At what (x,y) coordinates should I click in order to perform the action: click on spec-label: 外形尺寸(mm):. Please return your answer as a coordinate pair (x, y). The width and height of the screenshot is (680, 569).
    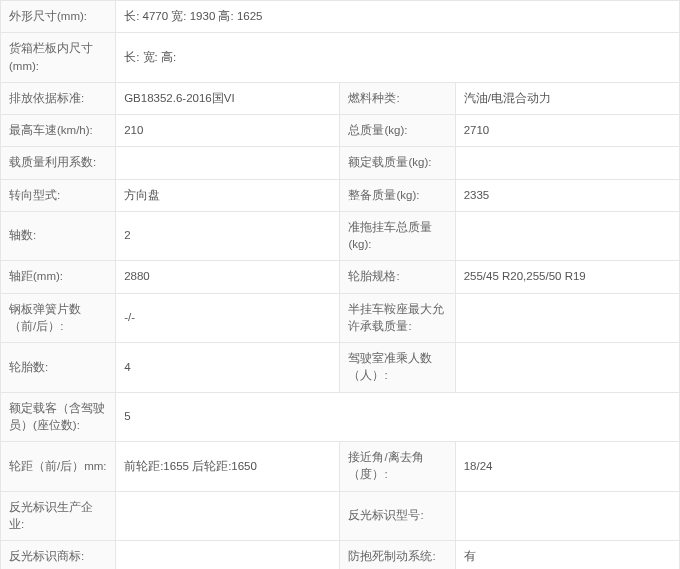
    Looking at the image, I should click on (58, 17).